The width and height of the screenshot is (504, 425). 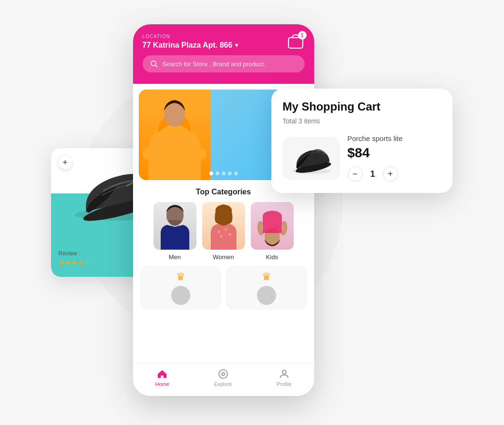 I want to click on category-men-label: Men, so click(x=175, y=257).